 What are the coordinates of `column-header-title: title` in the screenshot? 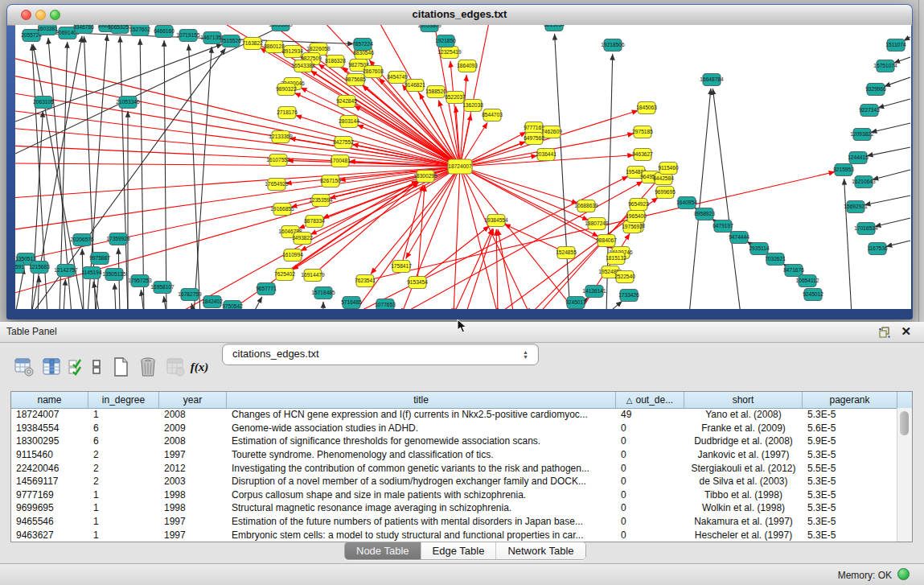 It's located at (421, 400).